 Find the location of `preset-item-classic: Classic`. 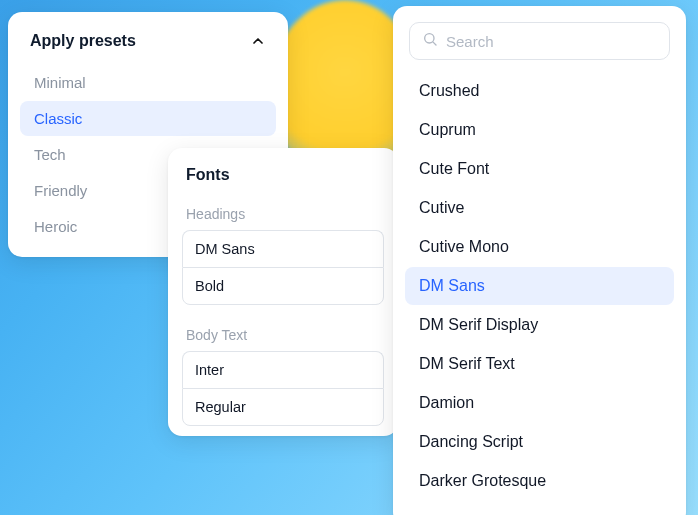

preset-item-classic: Classic is located at coordinates (148, 118).